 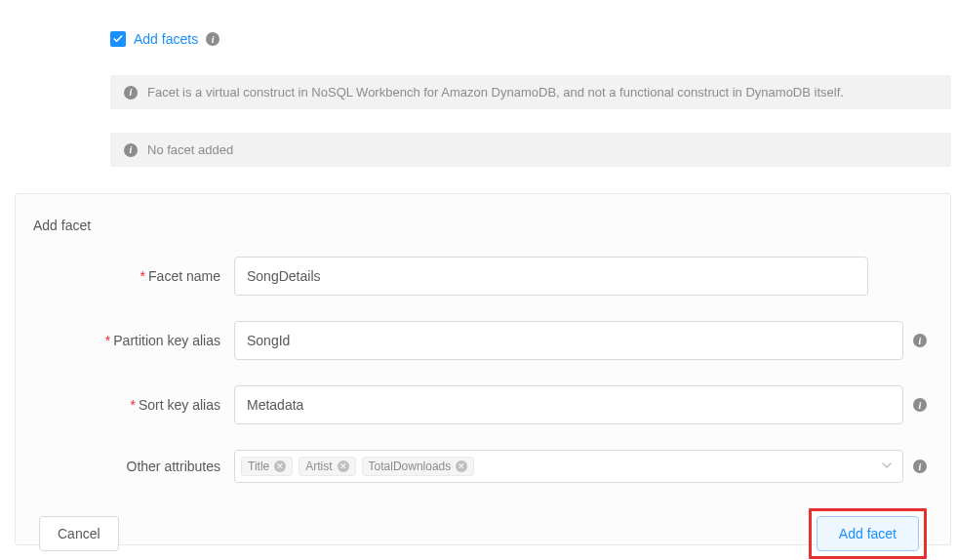 What do you see at coordinates (480, 225) in the screenshot?
I see `panel-title: Add facet` at bounding box center [480, 225].